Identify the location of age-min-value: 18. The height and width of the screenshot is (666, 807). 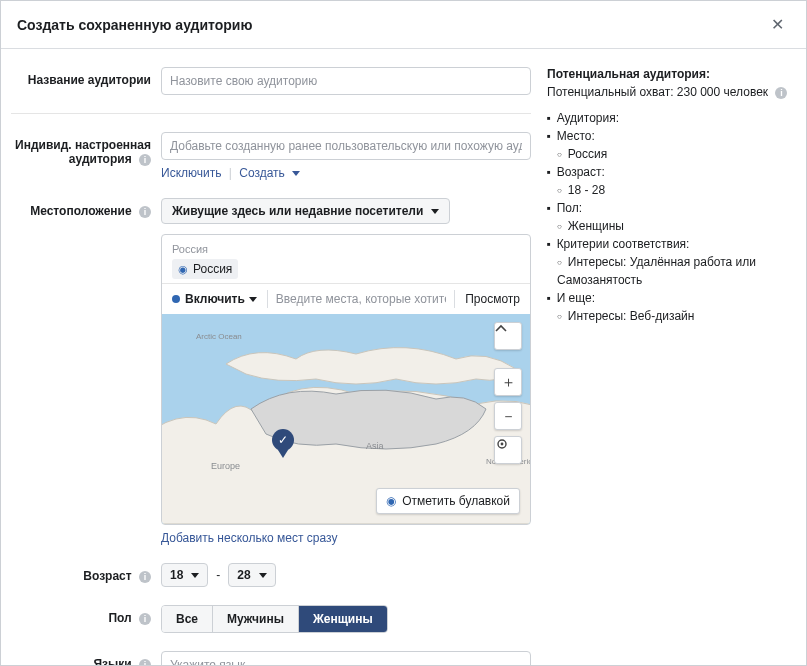
(176, 575).